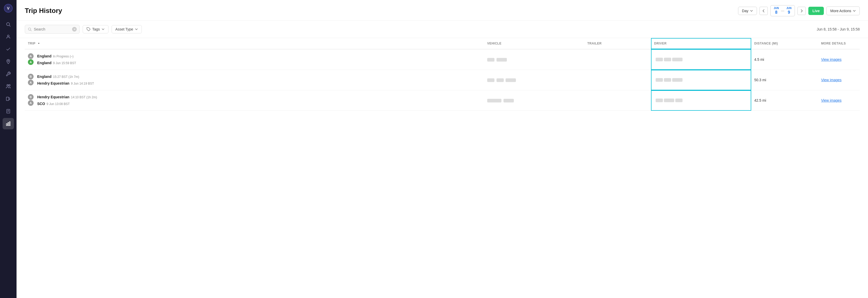  I want to click on col-header-trip: TRIP, so click(255, 44).